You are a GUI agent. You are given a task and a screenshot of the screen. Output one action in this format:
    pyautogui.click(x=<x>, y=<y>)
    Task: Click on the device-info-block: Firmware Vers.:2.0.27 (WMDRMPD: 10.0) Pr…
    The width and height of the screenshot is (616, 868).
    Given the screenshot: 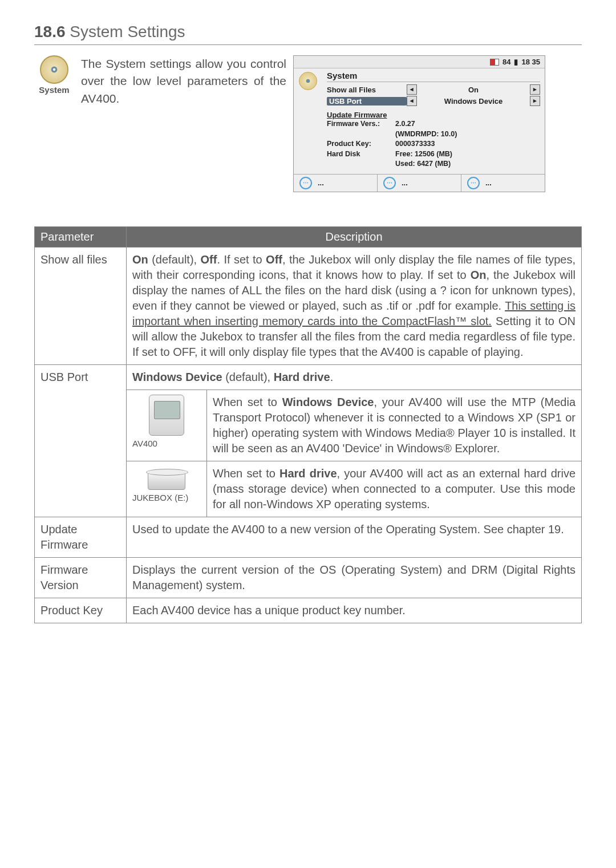 What is the action you would take?
    pyautogui.click(x=433, y=144)
    